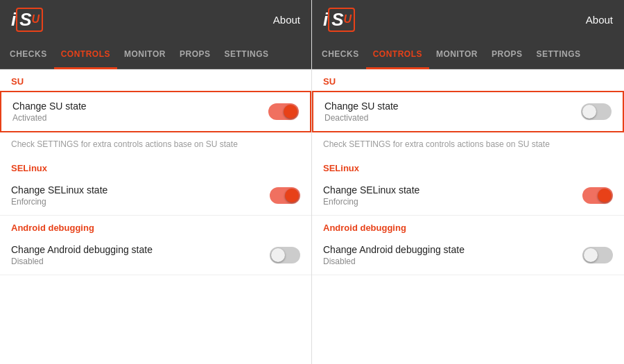  Describe the element at coordinates (140, 118) in the screenshot. I see `setting-subtitle: Activated` at that location.